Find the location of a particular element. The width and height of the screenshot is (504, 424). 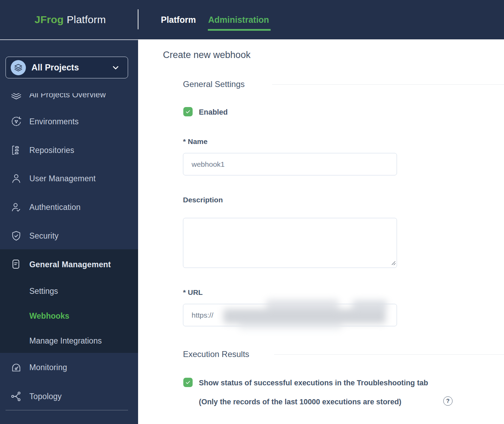

page-title: Create new webhook is located at coordinates (207, 55).